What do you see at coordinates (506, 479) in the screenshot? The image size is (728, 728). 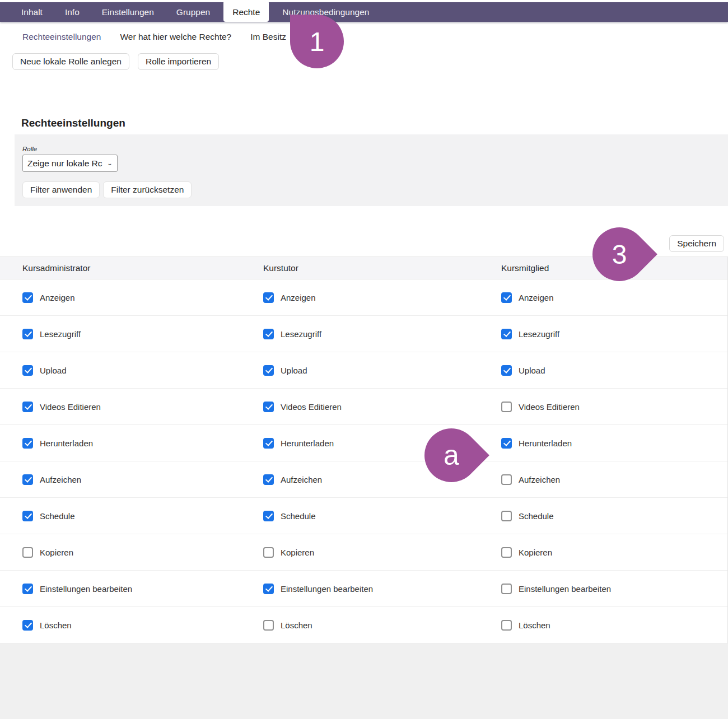 I see `checkbox-member-aufzeichen` at bounding box center [506, 479].